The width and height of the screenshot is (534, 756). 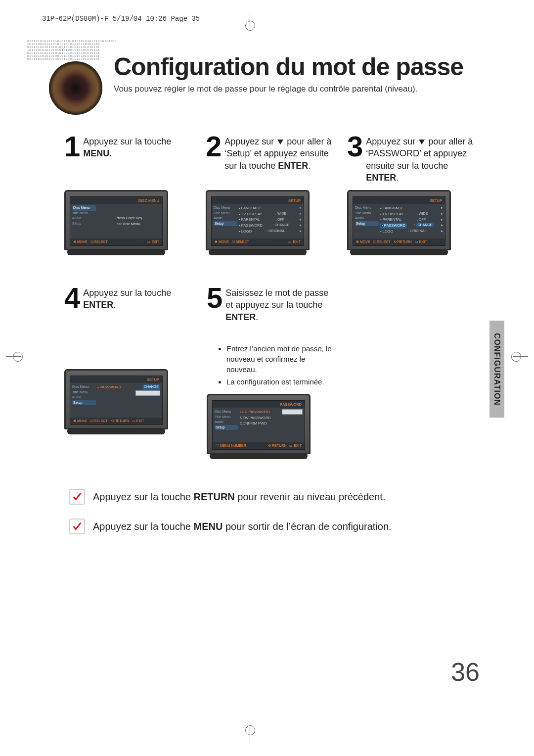 What do you see at coordinates (129, 372) in the screenshot?
I see `step-4: 4 Appuyez sur la touche ENTER. SETUP Dis…` at bounding box center [129, 372].